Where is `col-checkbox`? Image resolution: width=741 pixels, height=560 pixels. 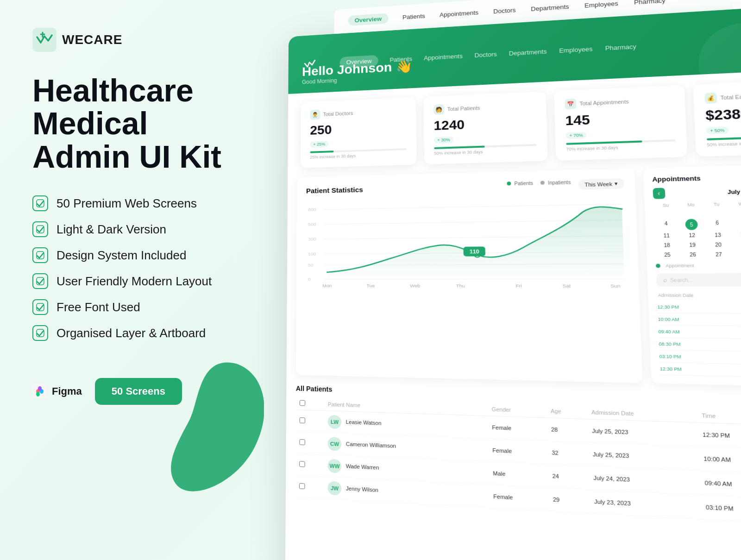
col-checkbox is located at coordinates (310, 404).